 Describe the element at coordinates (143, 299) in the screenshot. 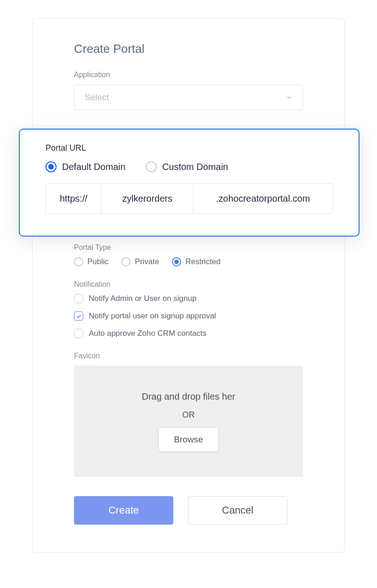

I see `checkbox-label: Notify Admin or User on signup` at that location.